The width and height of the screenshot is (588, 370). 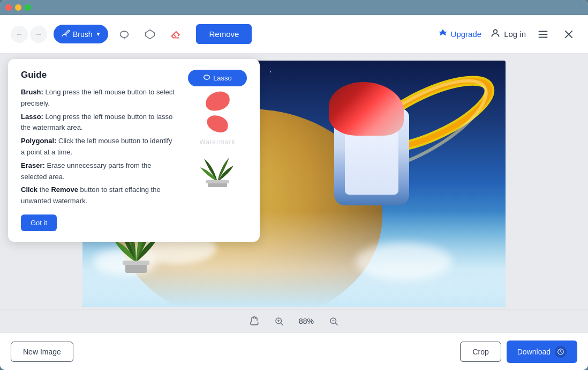 I want to click on zoom-level: 88%, so click(x=306, y=321).